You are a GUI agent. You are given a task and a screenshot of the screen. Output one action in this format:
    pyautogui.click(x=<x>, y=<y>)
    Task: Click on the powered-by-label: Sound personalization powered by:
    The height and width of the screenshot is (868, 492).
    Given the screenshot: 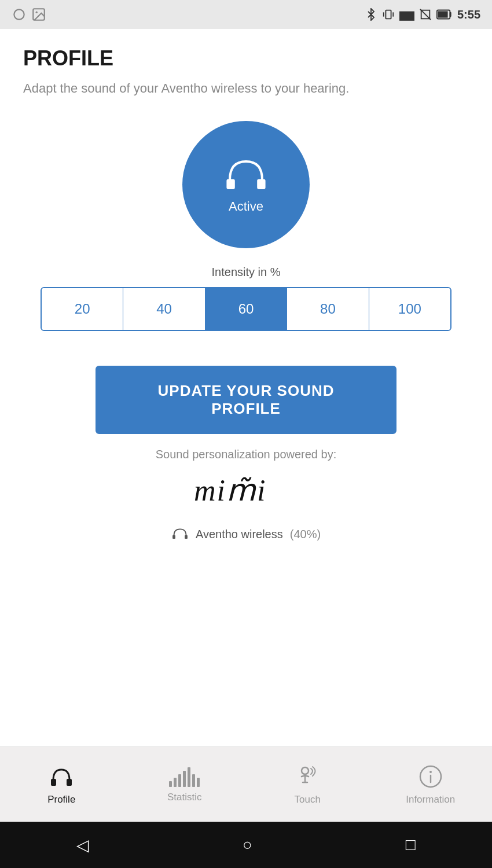 What is the action you would take?
    pyautogui.click(x=246, y=455)
    